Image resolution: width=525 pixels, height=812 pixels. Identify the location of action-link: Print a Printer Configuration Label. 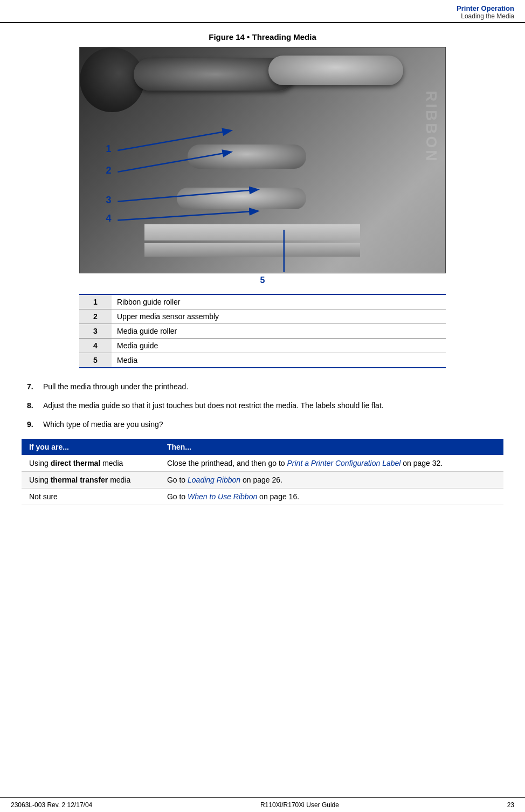
(344, 463).